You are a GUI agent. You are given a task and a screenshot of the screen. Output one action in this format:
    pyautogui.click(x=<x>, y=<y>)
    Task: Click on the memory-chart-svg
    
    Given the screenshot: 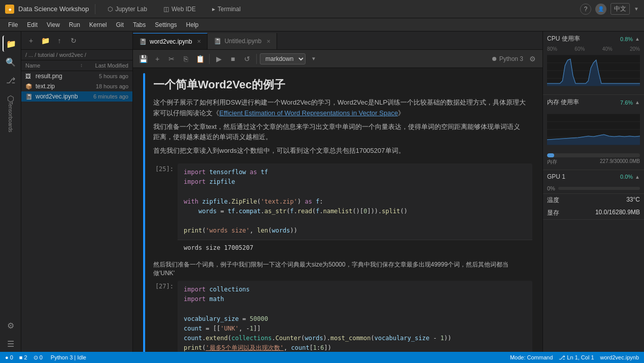 What is the action you would take?
    pyautogui.click(x=594, y=129)
    